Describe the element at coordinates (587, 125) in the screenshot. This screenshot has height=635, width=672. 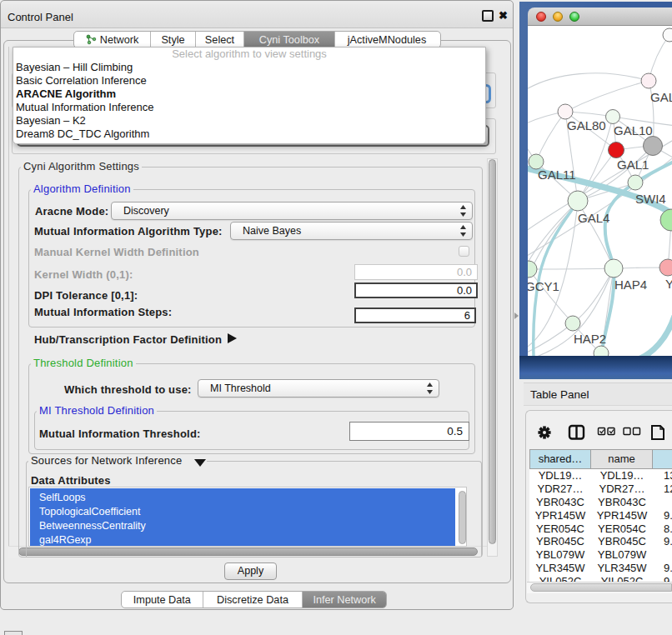
I see `svg-text: GAL80` at that location.